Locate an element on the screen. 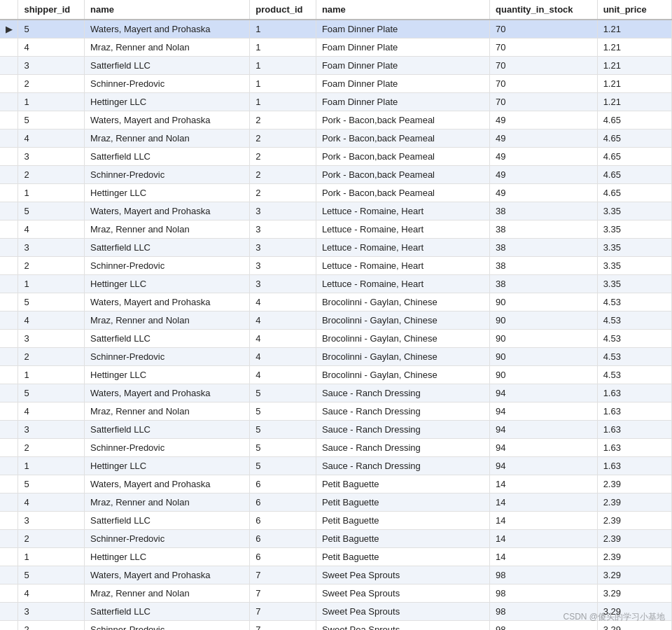 This screenshot has width=672, height=630. cell-product-name: Foam Dinner Plate is located at coordinates (402, 48).